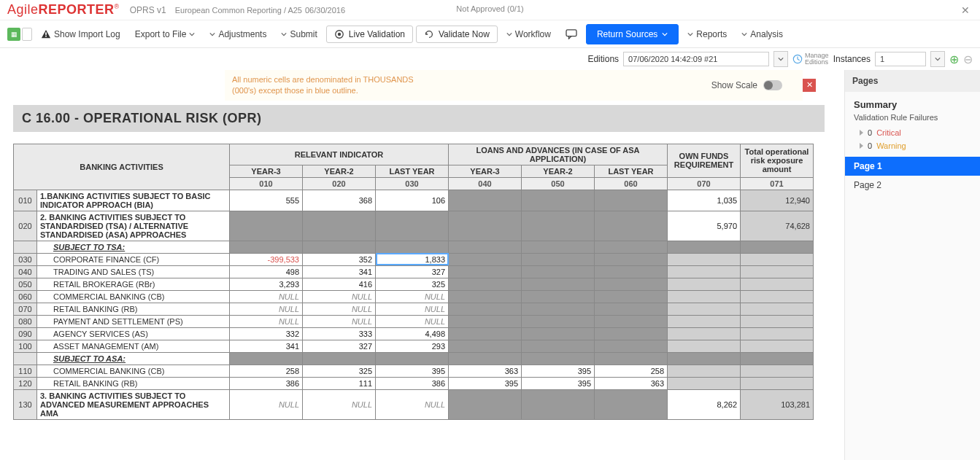 This screenshot has height=460, width=980. What do you see at coordinates (912, 133) in the screenshot?
I see `critical-failures-row: 0 Critical` at bounding box center [912, 133].